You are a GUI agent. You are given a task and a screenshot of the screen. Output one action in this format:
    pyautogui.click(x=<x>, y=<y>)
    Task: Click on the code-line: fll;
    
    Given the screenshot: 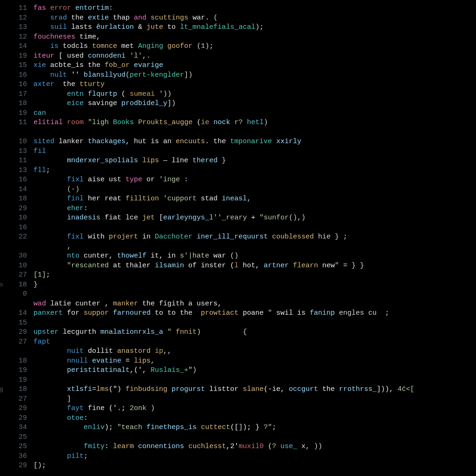 What is the action you would take?
    pyautogui.click(x=255, y=171)
    